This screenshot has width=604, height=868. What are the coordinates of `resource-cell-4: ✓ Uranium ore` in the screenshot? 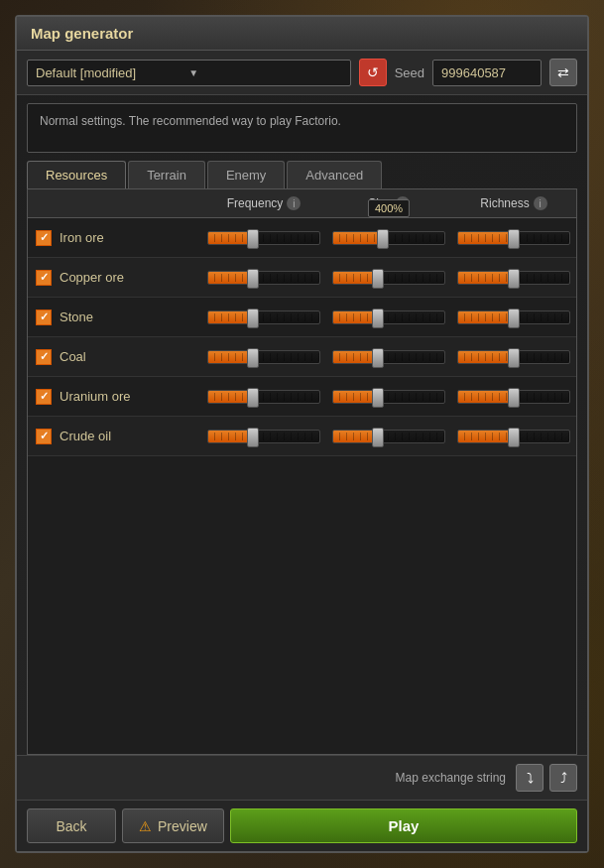 It's located at (115, 397).